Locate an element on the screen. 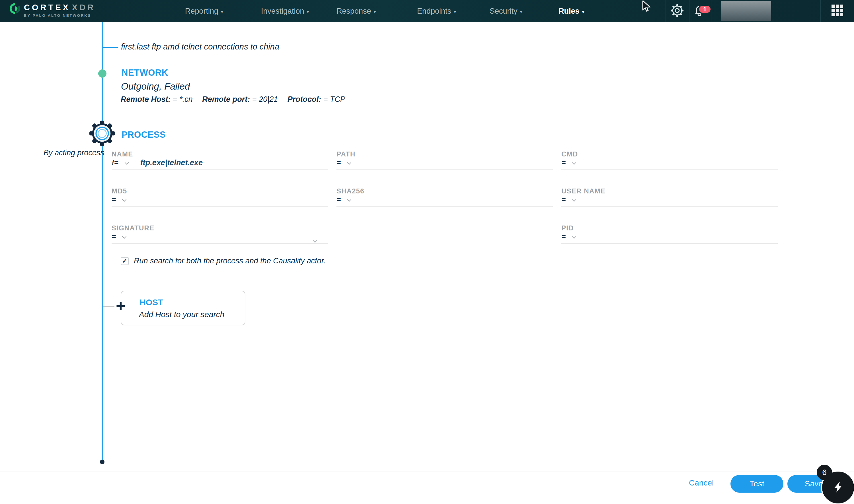 The width and height of the screenshot is (854, 504). field-sha256-label: SHA256 is located at coordinates (445, 191).